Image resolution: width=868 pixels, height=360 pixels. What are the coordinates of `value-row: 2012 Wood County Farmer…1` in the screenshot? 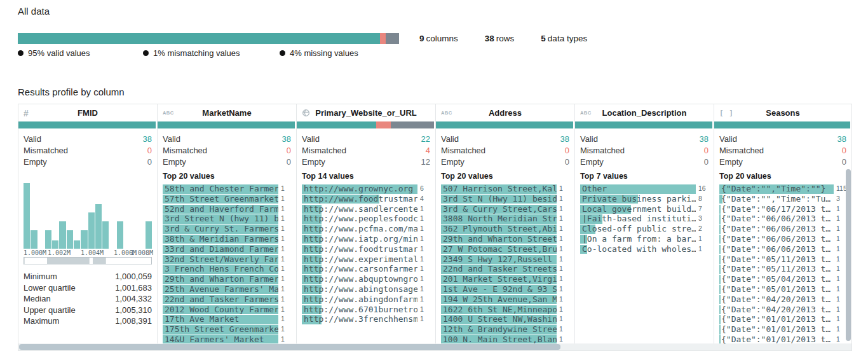 It's located at (227, 310).